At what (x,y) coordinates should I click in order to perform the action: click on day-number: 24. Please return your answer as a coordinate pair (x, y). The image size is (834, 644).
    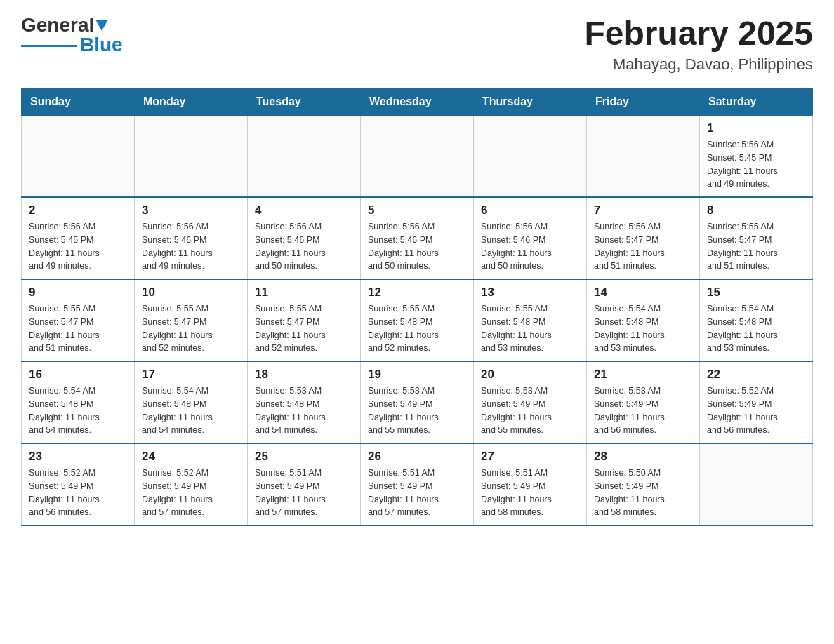
    Looking at the image, I should click on (191, 457).